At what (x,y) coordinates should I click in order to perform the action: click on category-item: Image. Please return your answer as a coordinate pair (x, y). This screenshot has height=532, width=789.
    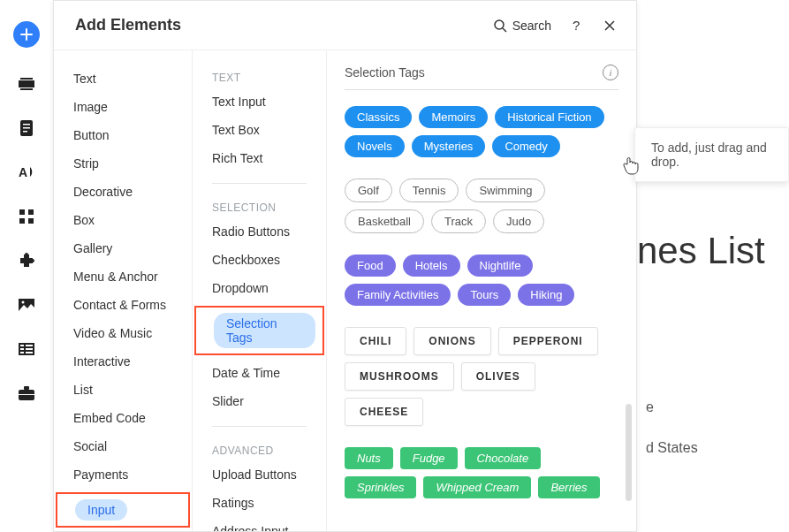
    Looking at the image, I should click on (123, 107).